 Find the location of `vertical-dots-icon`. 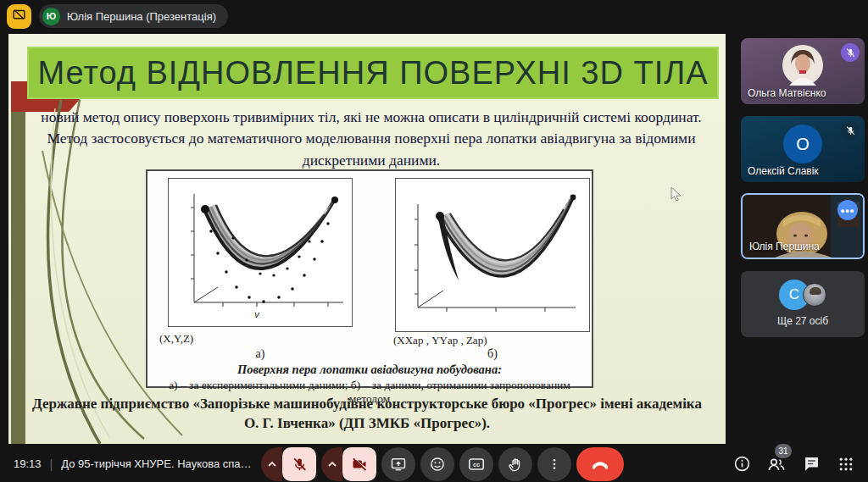

vertical-dots-icon is located at coordinates (554, 464).